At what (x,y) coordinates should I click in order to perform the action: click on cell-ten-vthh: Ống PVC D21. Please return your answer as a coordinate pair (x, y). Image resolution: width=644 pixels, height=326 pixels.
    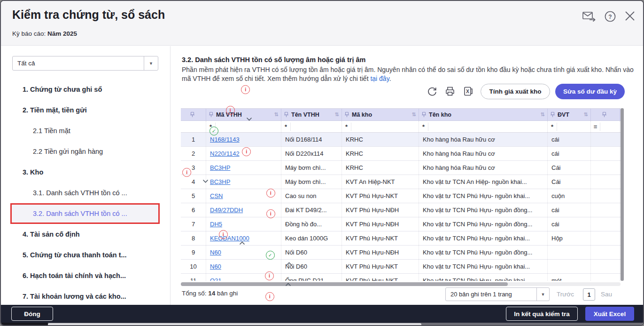
    Looking at the image, I should click on (312, 278).